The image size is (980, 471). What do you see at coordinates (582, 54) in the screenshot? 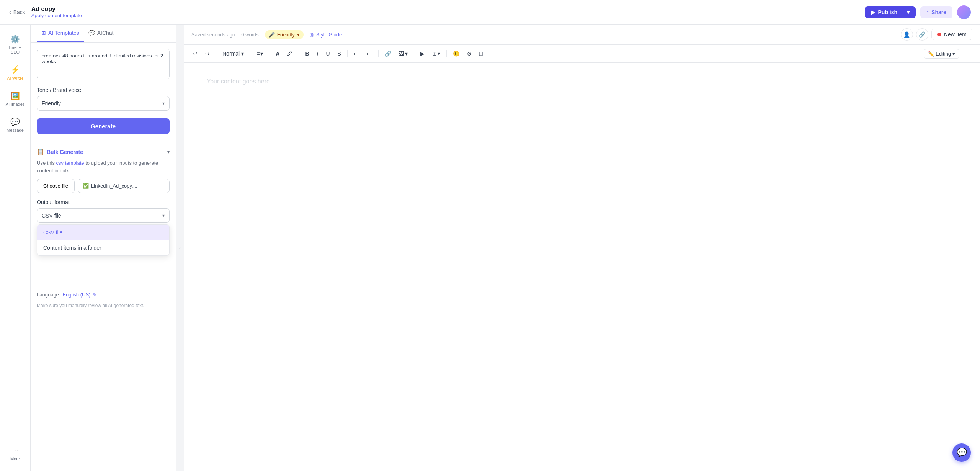
I see `editor-toolbar: ↩ ↪ Normal ▾ ≡ ▾ A 🖊 B` at bounding box center [582, 54].